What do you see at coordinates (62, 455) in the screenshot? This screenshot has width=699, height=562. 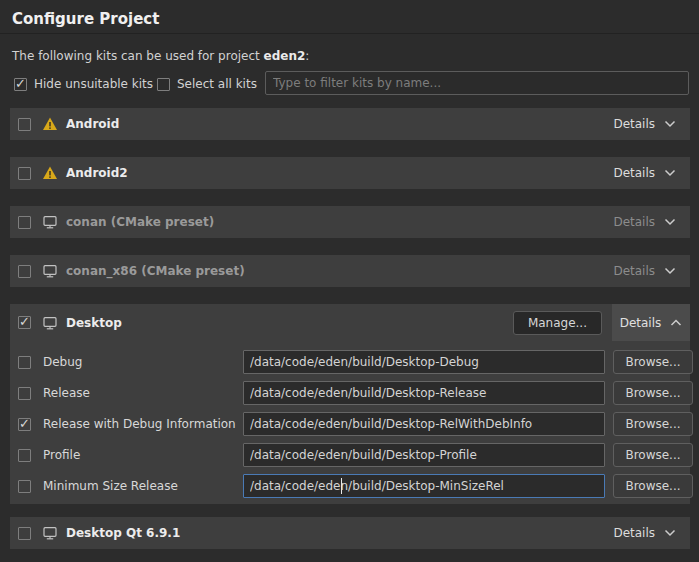 I see `config-label: Profile` at bounding box center [62, 455].